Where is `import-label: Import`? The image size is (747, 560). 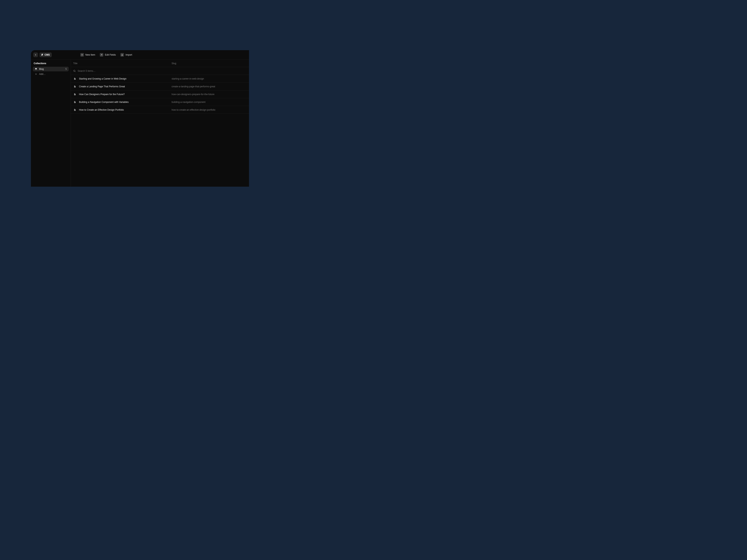 import-label: Import is located at coordinates (129, 55).